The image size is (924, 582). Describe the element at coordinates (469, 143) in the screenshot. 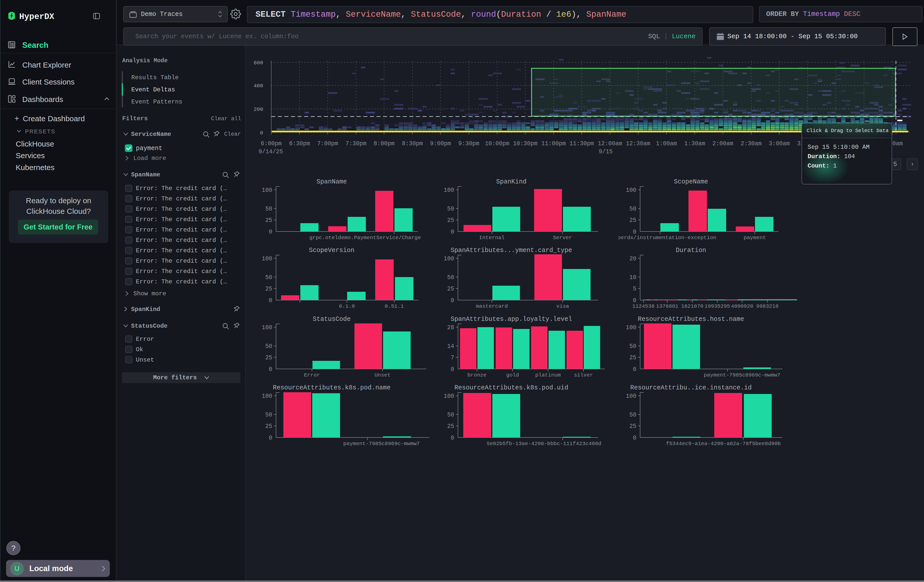

I see `svg-text: 9:30pm` at that location.